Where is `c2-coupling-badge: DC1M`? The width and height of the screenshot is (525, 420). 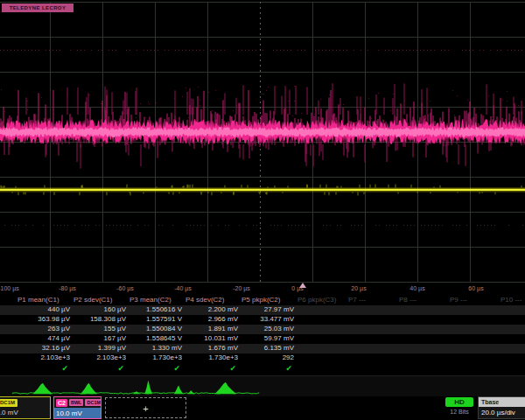 c2-coupling-badge: DC1M is located at coordinates (93, 402).